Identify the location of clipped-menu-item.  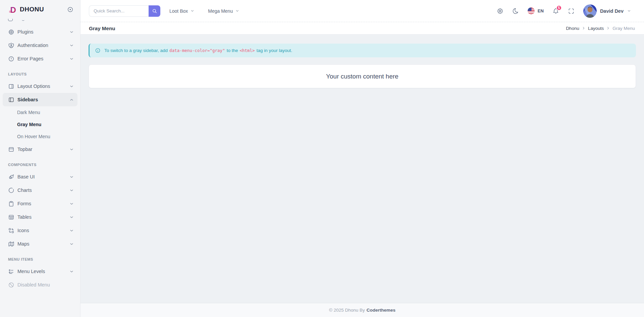
(42, 21).